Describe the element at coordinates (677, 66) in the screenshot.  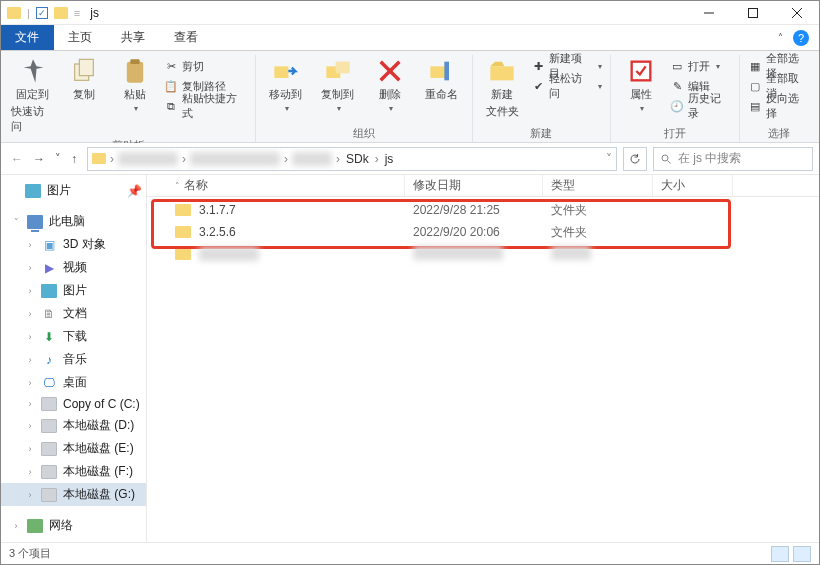
I see `open-icon: ▭` at that location.